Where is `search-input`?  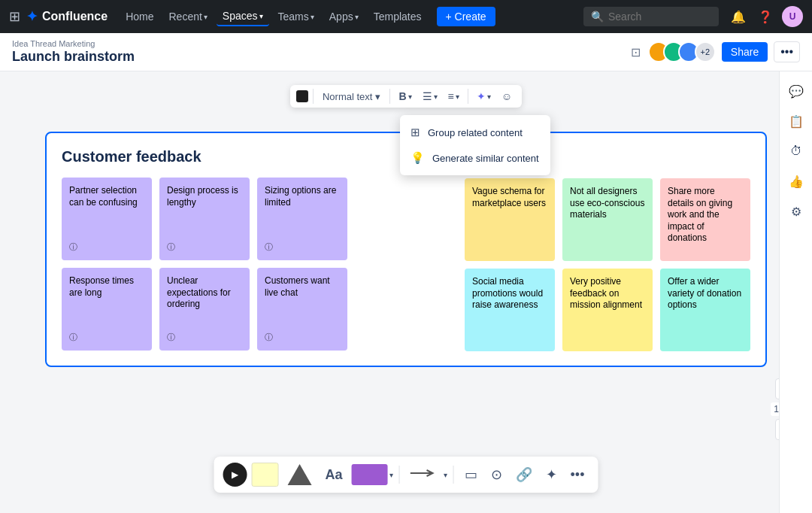 search-input is located at coordinates (661, 17).